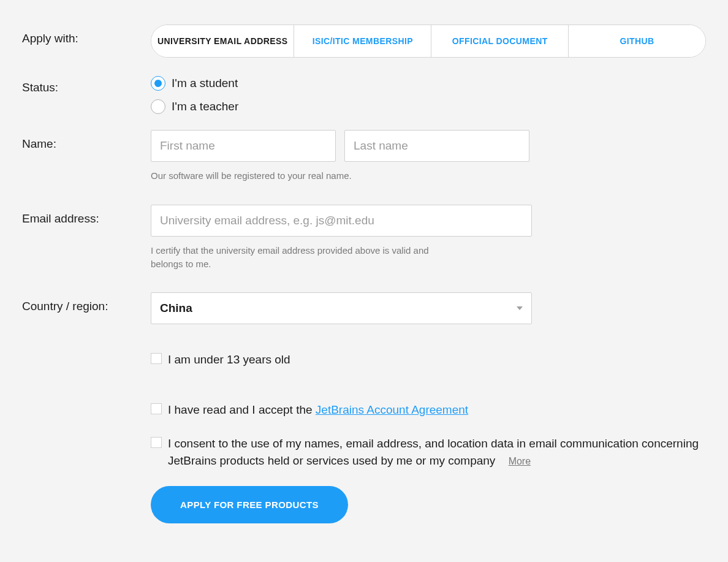 The height and width of the screenshot is (562, 728). Describe the element at coordinates (86, 140) in the screenshot. I see `name-label: Name:` at that location.